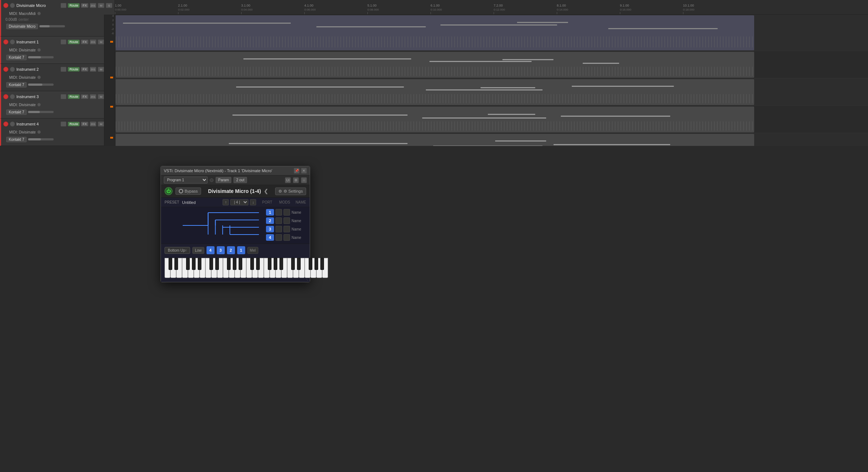  Describe the element at coordinates (241, 250) in the screenshot. I see `voice-1-btn: 1` at that location.